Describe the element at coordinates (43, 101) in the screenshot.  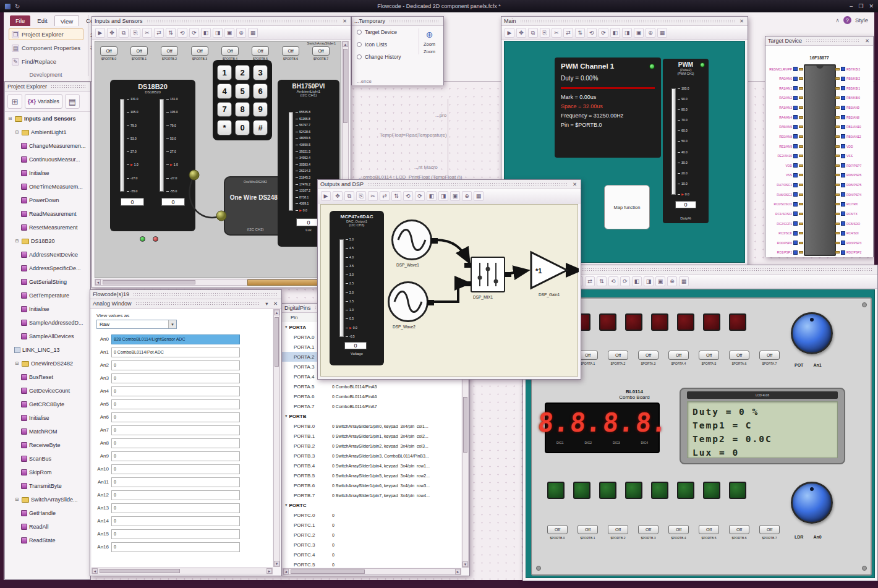
I see `variables-button: {X} Variables` at that location.